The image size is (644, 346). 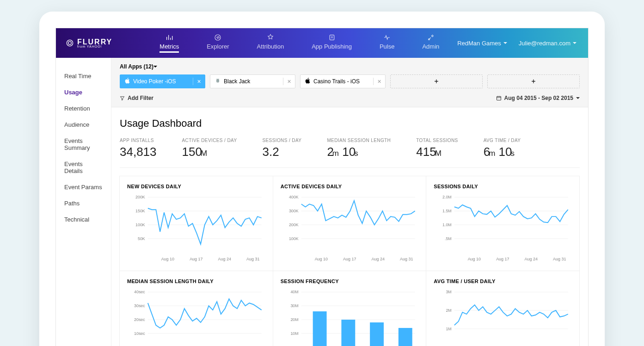 I want to click on add-filter-button: Add Filter, so click(x=137, y=98).